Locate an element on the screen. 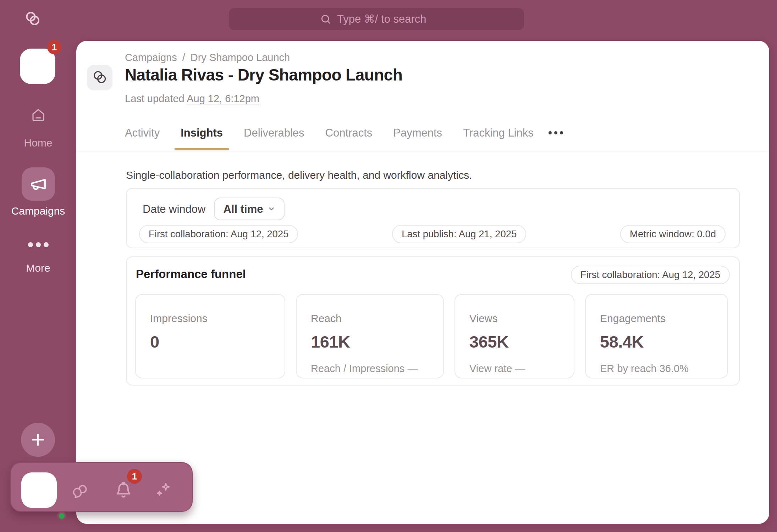 The height and width of the screenshot is (532, 777). date-window-selected: All time is located at coordinates (243, 209).